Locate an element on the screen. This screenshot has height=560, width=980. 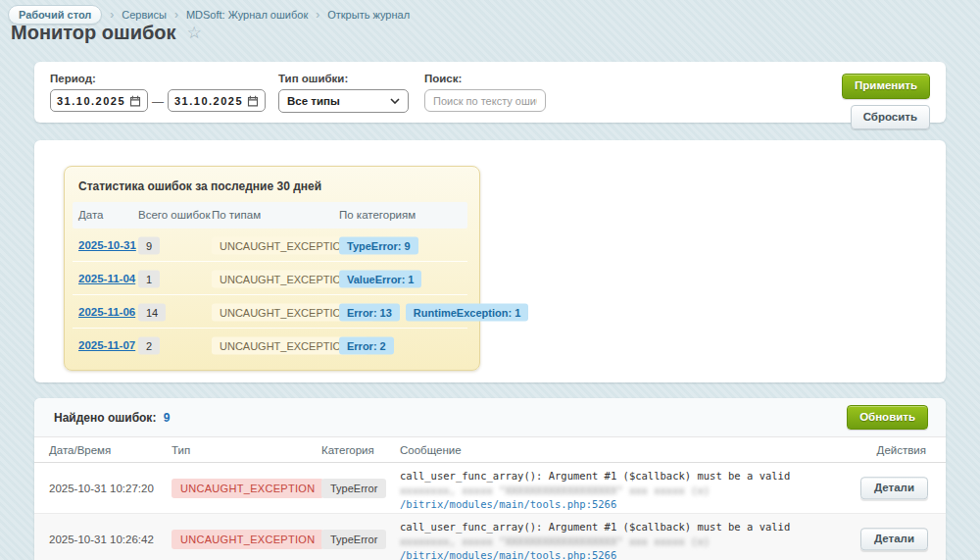
stats-col-total: Всего ошибок is located at coordinates (174, 216).